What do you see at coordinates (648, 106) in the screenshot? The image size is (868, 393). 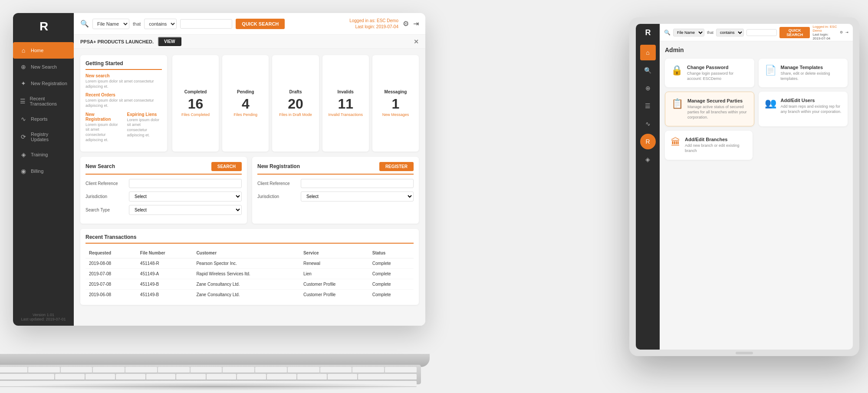 I see `tablet-sidebar-transactions: ☰` at bounding box center [648, 106].